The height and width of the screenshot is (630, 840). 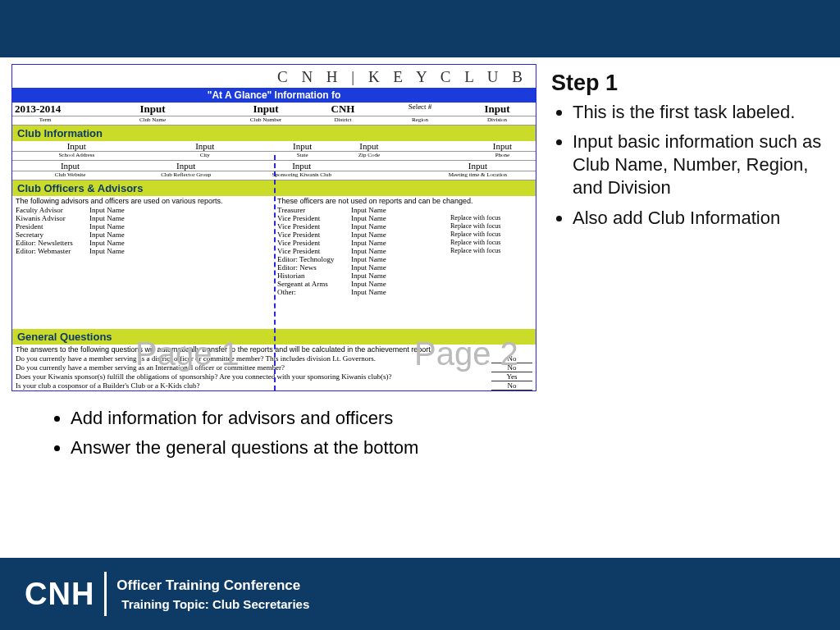 What do you see at coordinates (369, 156) in the screenshot?
I see `cl3: Zip Code` at bounding box center [369, 156].